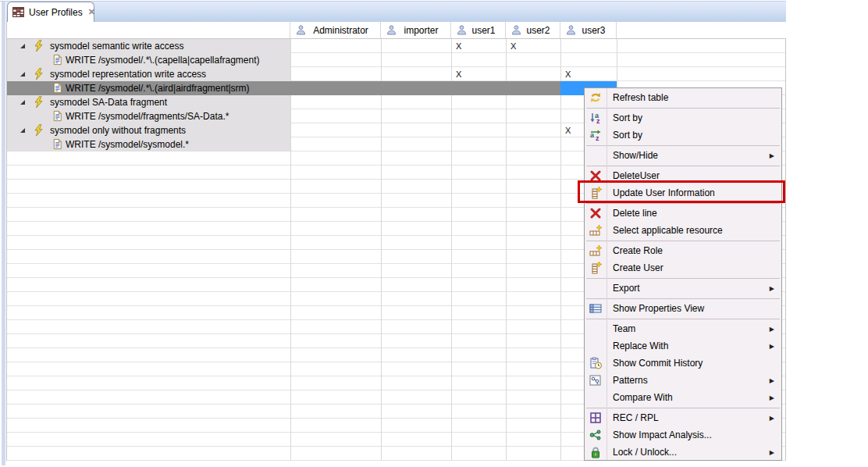 The height and width of the screenshot is (467, 868). Describe the element at coordinates (19, 12) in the screenshot. I see `table-grid-icon` at that location.